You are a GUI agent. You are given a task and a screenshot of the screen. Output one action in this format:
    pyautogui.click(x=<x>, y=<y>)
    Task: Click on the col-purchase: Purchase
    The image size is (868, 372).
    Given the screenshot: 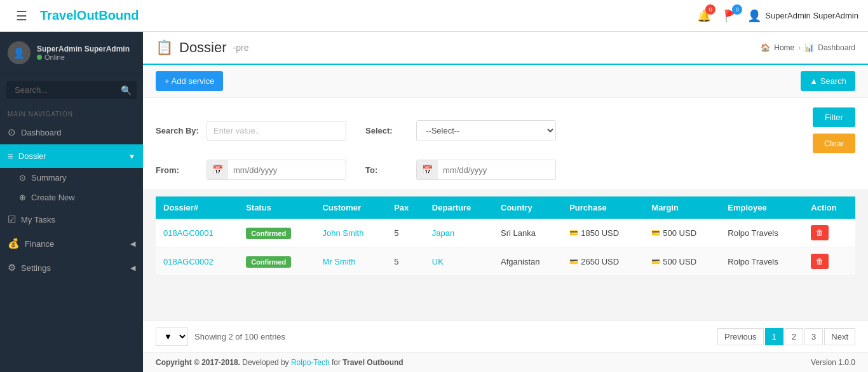 What is the action you would take?
    pyautogui.click(x=602, y=207)
    